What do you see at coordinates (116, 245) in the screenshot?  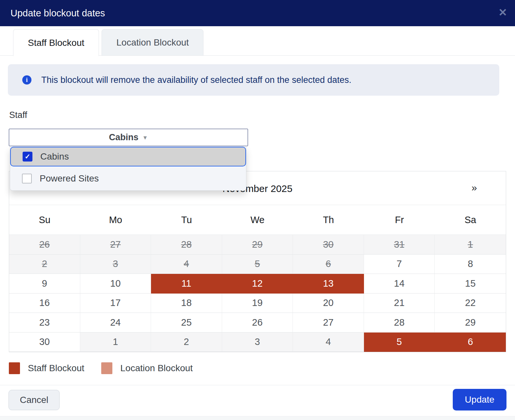 I see `calendar-day-27-disabled: 27` at bounding box center [116, 245].